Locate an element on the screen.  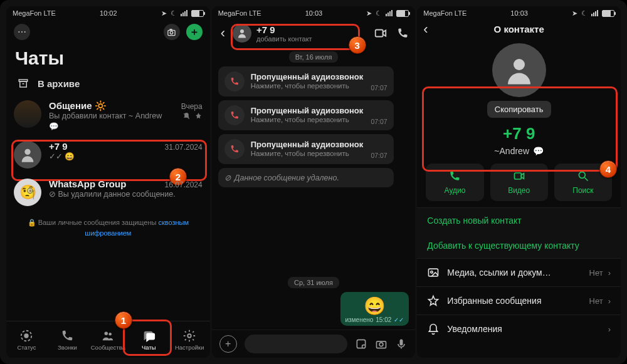
archive-icon is located at coordinates (23, 83).